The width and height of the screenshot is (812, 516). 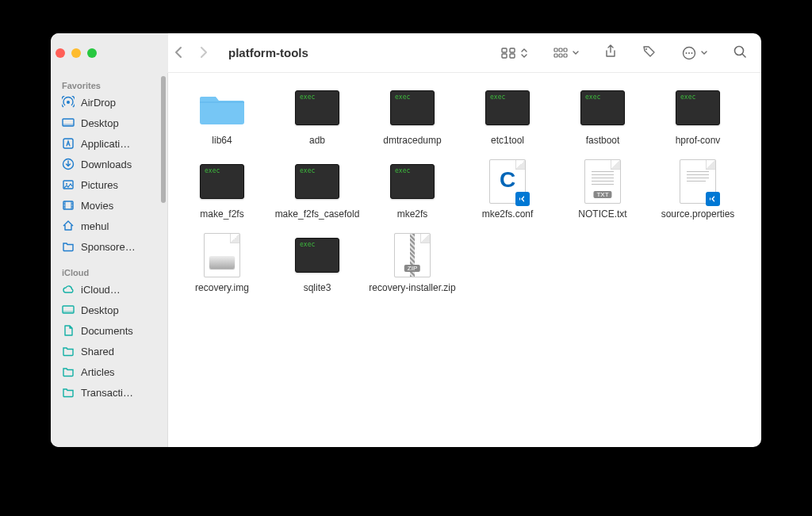 I want to click on sidebar-section-label: iCloud, so click(x=109, y=272).